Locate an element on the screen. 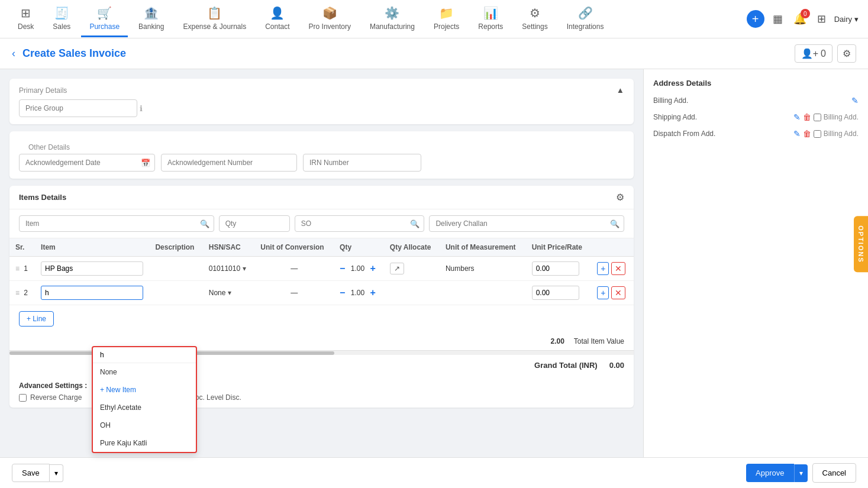  save-button: Save is located at coordinates (31, 473).